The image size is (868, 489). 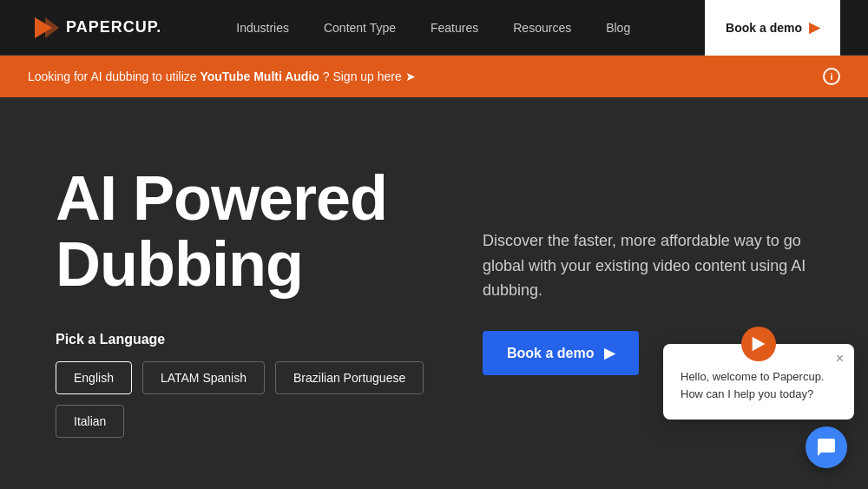 What do you see at coordinates (349, 378) in the screenshot?
I see `language-button-brazilian-portuguese: Brazilian Portuguese` at bounding box center [349, 378].